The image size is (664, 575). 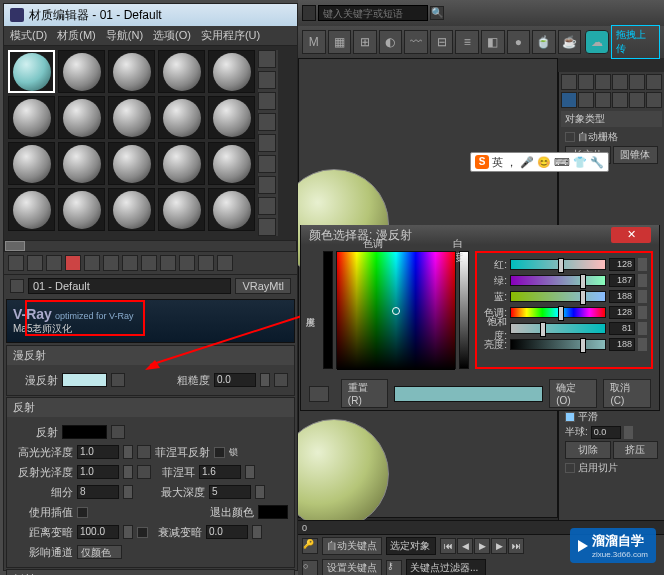 I want to click on show-in-viewport-btn, so click(x=168, y=263).